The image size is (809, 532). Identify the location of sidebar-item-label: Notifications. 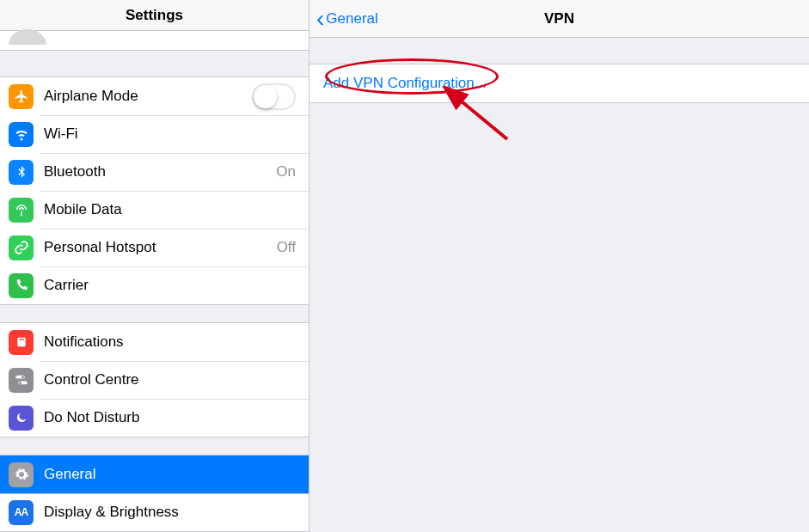
(170, 342).